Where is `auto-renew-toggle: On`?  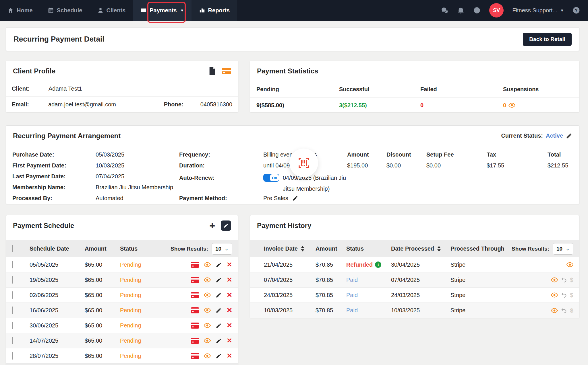 auto-renew-toggle: On is located at coordinates (271, 178).